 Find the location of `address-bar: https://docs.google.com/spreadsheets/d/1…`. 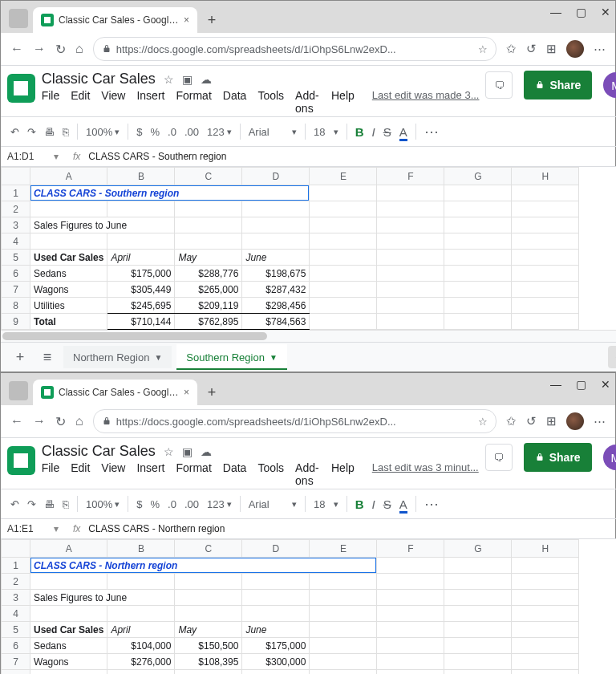

address-bar: https://docs.google.com/spreadsheets/d/1… is located at coordinates (295, 421).